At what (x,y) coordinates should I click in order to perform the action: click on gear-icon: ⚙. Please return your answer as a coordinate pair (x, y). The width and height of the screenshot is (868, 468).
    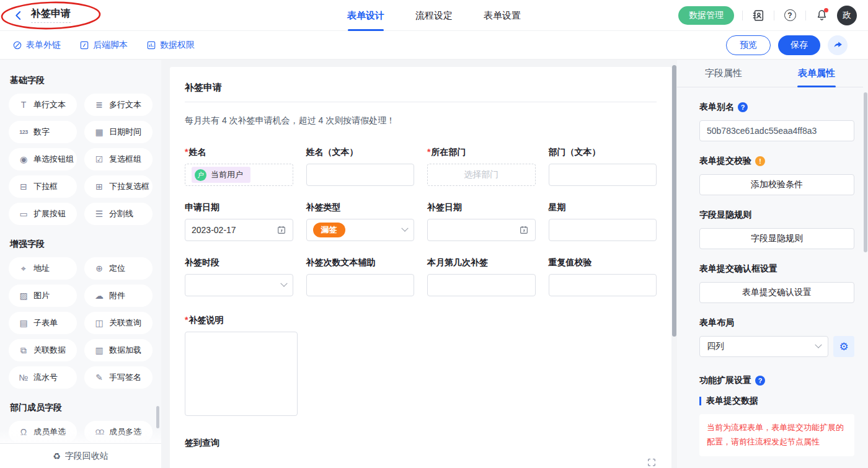
    Looking at the image, I should click on (843, 347).